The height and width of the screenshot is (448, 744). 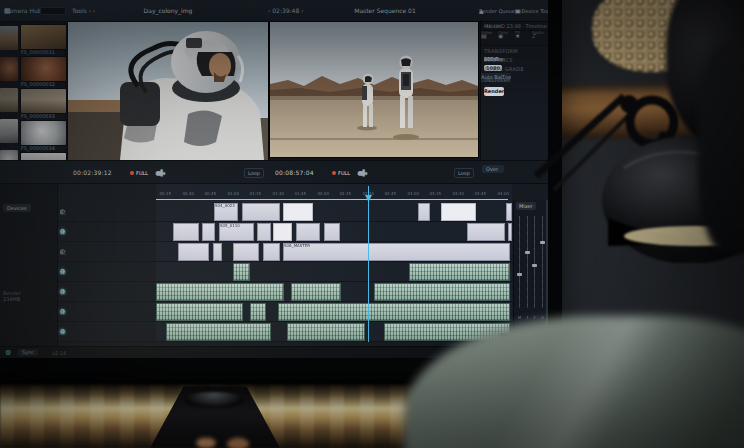 I want to click on ruler-tick: 04:00, so click(x=503, y=193).